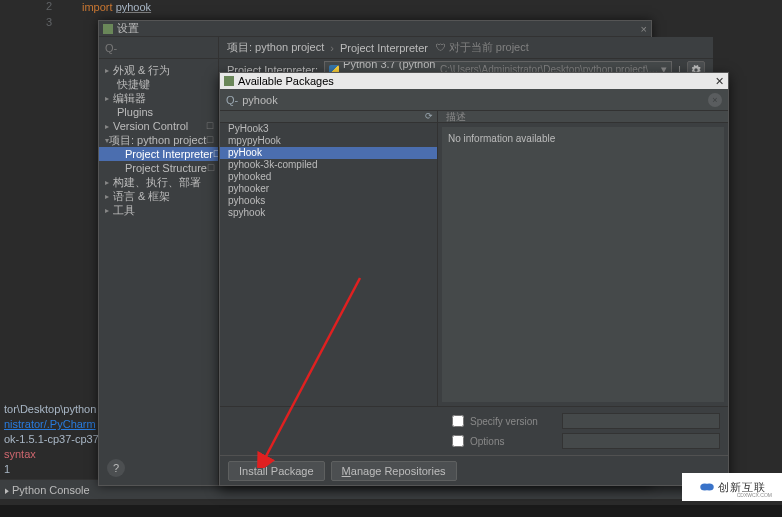 This screenshot has width=782, height=517. I want to click on package-row: pyhooked, so click(328, 177).